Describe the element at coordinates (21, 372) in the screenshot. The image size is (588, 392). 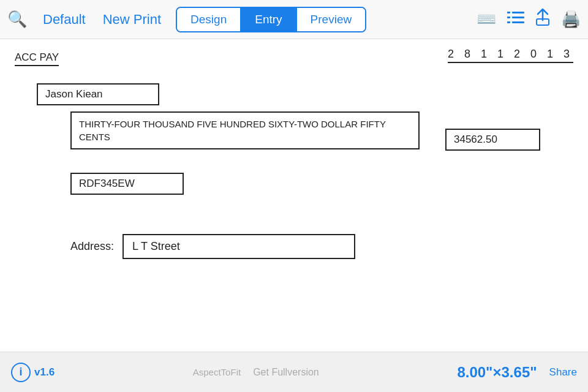
I see `info-icon: i` at that location.